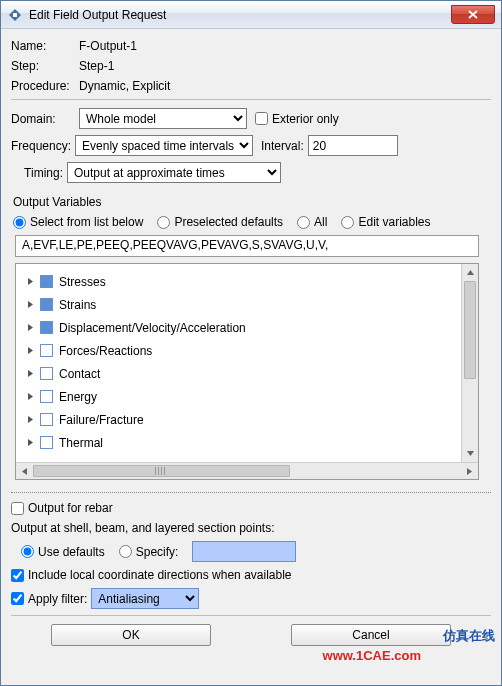 This screenshot has width=502, height=686. Describe the element at coordinates (251, 598) in the screenshot. I see `row-apply-filter: Apply filter: Antialiasing` at that location.